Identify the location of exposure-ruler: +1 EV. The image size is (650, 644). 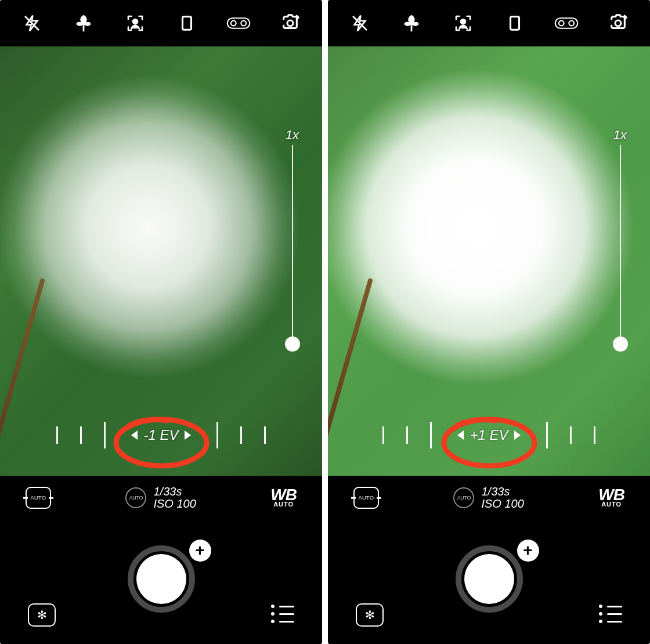
(489, 435).